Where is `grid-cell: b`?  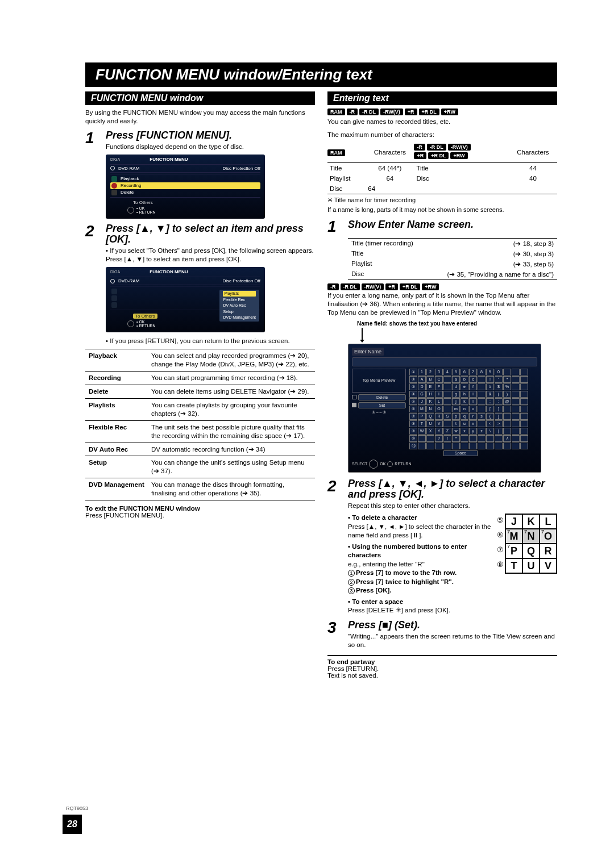 grid-cell: b is located at coordinates (464, 379).